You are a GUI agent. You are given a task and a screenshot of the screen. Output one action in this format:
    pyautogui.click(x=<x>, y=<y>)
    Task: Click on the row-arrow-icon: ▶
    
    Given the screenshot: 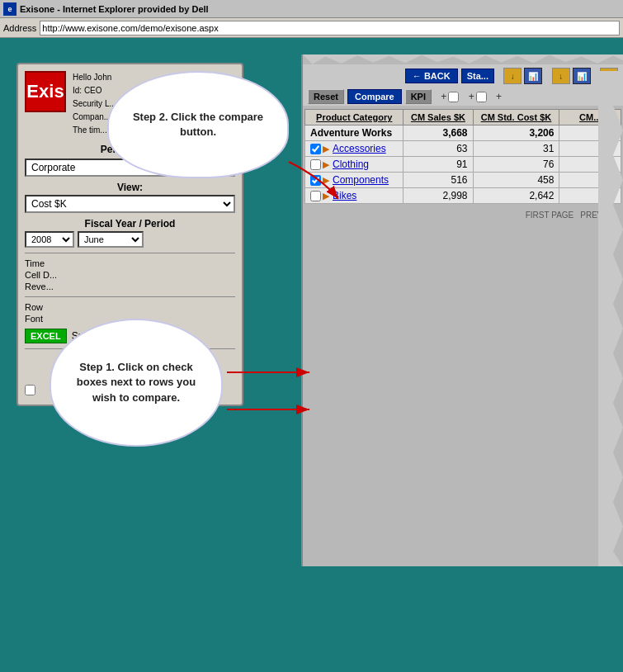 What is the action you would take?
    pyautogui.click(x=326, y=149)
    